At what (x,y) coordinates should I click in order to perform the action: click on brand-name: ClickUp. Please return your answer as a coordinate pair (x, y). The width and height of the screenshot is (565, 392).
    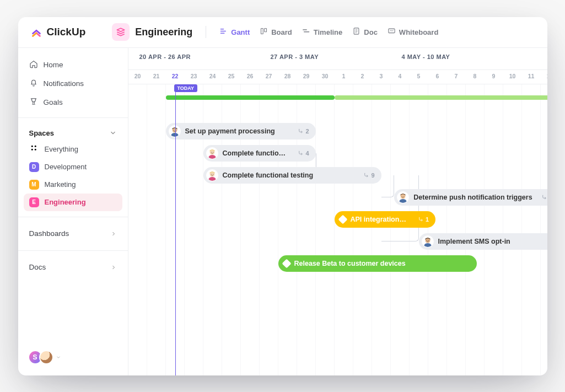
    Looking at the image, I should click on (66, 32).